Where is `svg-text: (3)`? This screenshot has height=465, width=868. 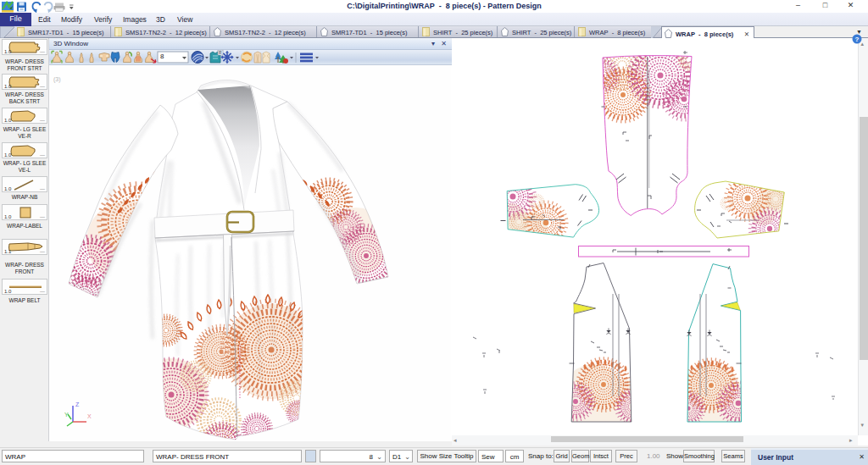 svg-text: (3) is located at coordinates (58, 80).